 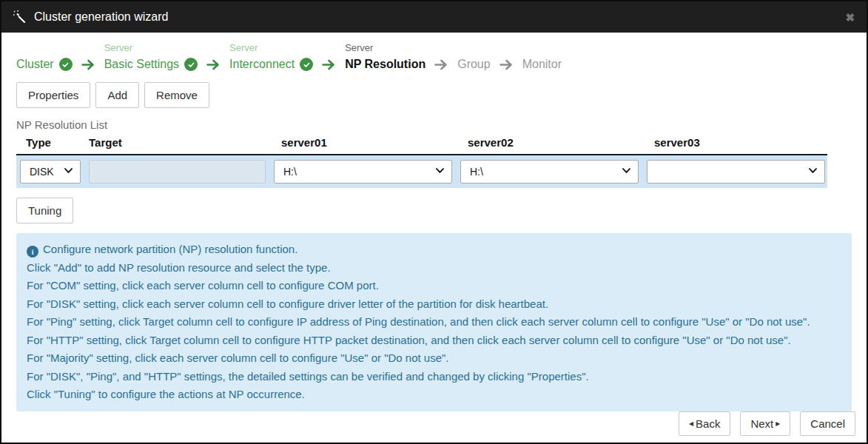 What do you see at coordinates (434, 323) in the screenshot?
I see `info-line: For "Ping" setting, click Target column …` at bounding box center [434, 323].